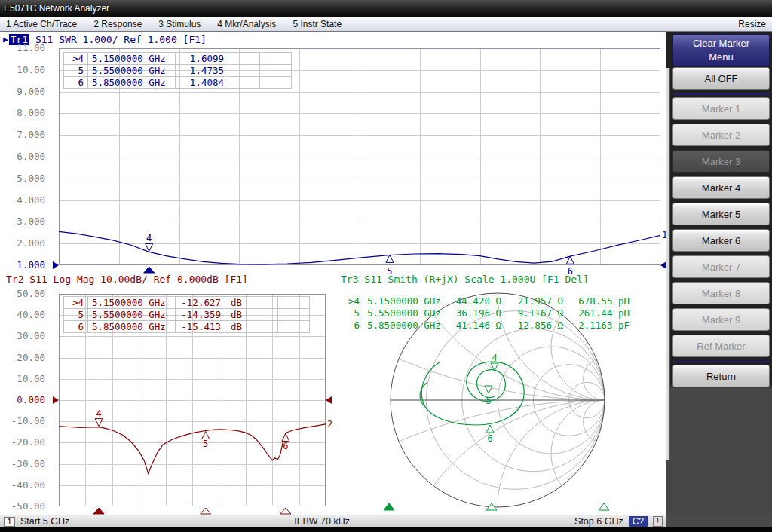 This screenshot has width=772, height=532. I want to click on softkey-clear-marker-menu: Clear Marker Menu, so click(721, 50).